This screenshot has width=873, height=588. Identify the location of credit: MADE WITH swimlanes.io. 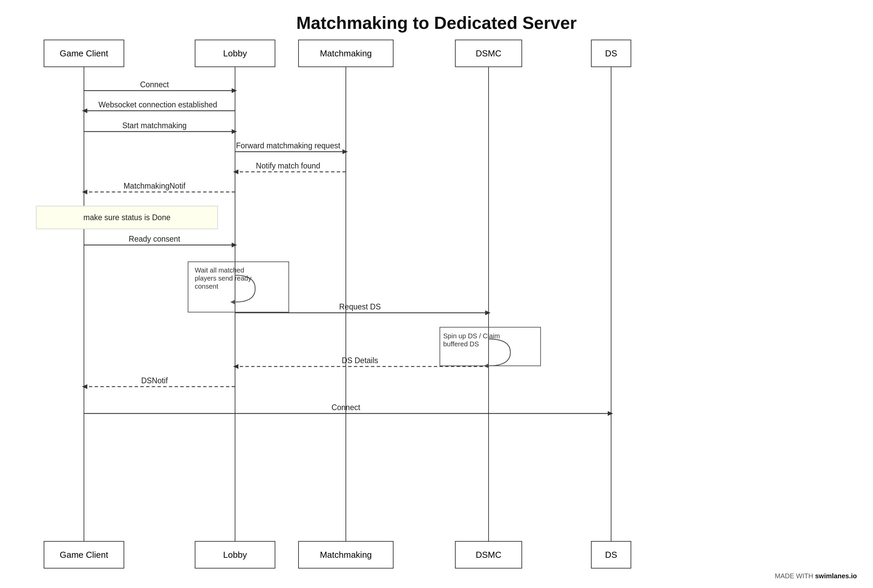
(816, 576).